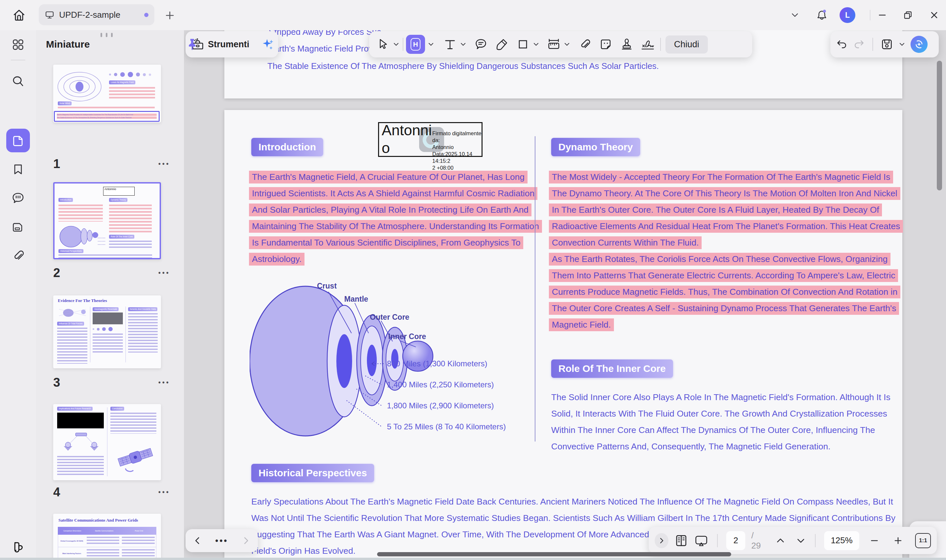 The image size is (946, 560). Describe the element at coordinates (473, 559) in the screenshot. I see `window-bottom-edge` at that location.